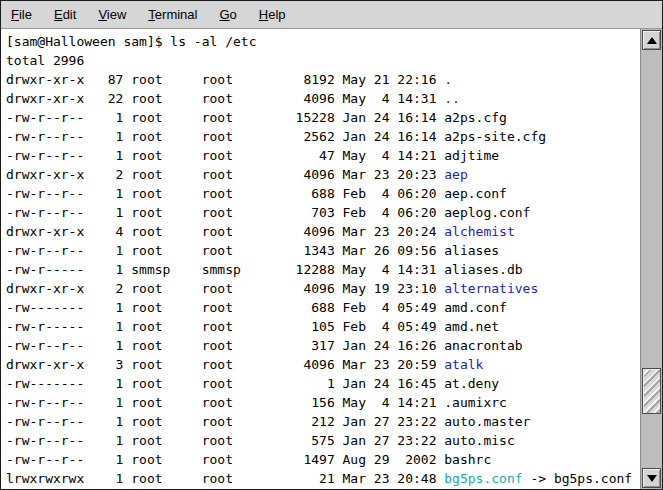 Image resolution: width=663 pixels, height=490 pixels. What do you see at coordinates (228, 14) in the screenshot?
I see `menu-item-go: Go` at bounding box center [228, 14].